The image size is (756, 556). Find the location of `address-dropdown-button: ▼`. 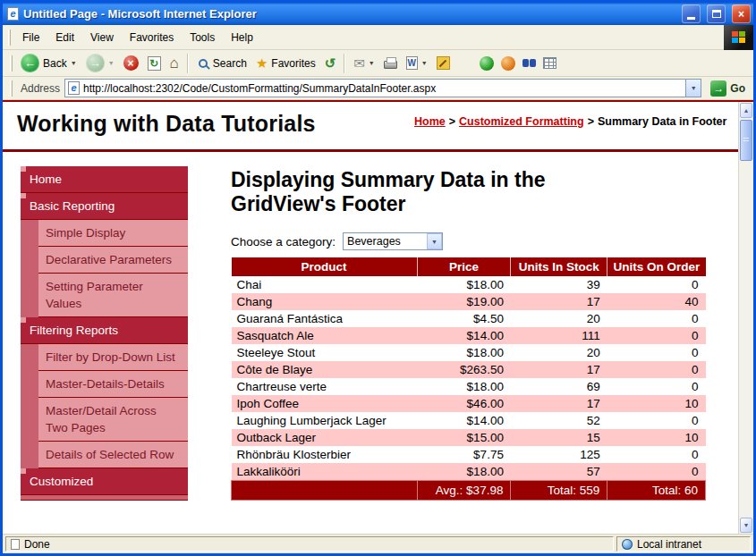

address-dropdown-button: ▼ is located at coordinates (692, 88).